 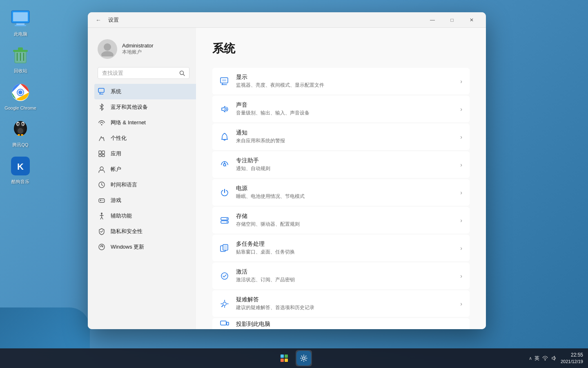 What do you see at coordinates (145, 154) in the screenshot?
I see `sidebar-item-apps: 应用` at bounding box center [145, 154].